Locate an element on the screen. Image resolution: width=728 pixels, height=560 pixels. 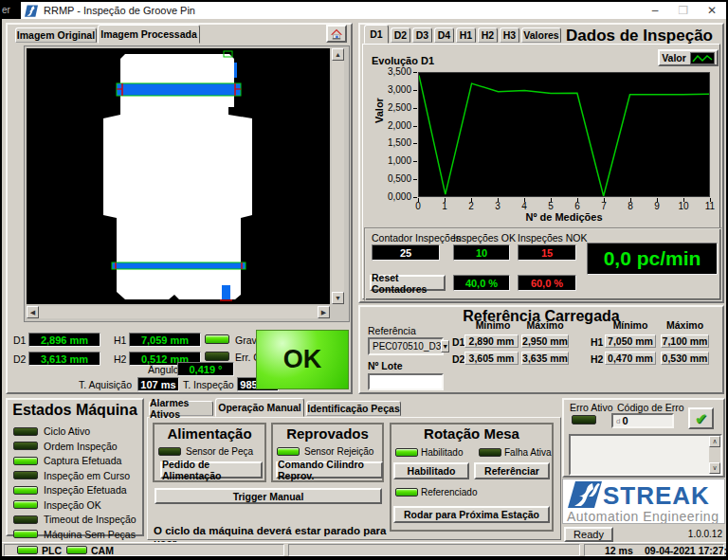
tab-d1: D1 is located at coordinates (376, 34).